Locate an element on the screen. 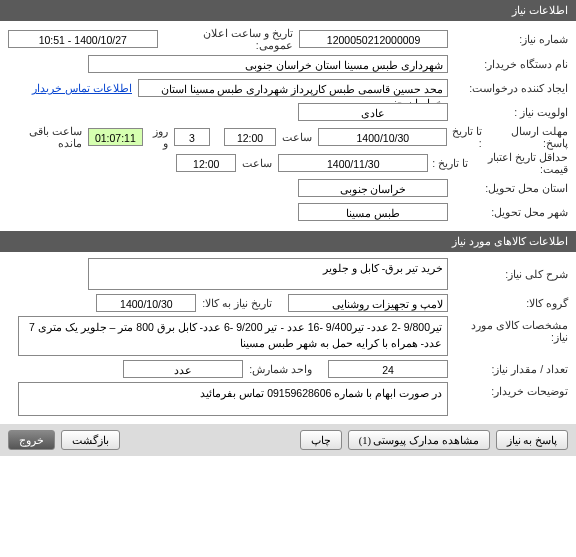  delivery-state-field: خراسان جنوبی is located at coordinates (373, 188).